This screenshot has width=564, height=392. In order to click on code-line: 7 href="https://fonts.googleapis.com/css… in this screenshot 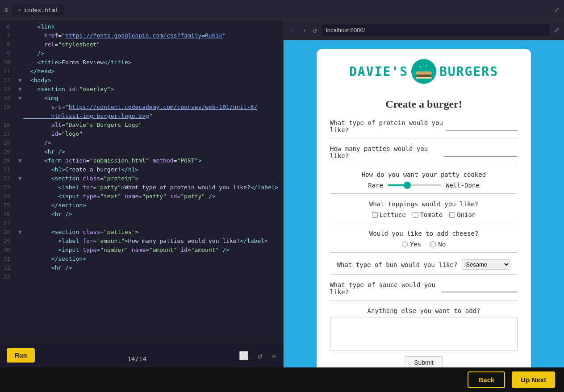, I will do `click(142, 36)`.